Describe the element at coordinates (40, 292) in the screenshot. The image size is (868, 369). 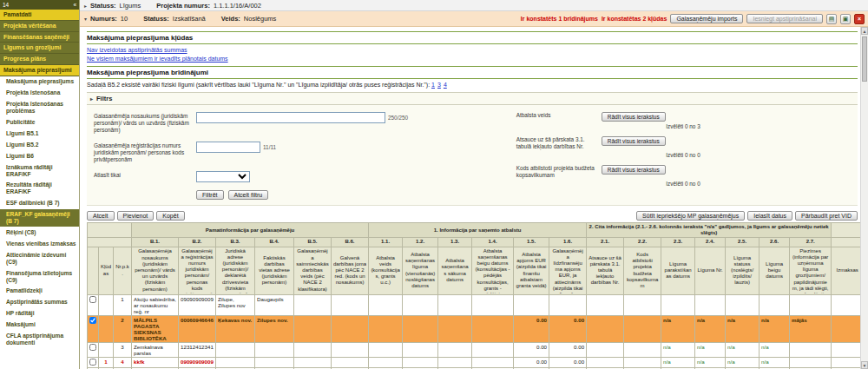
I see `sidebar-sub-item-15: Pamatlīdzekļi` at that location.